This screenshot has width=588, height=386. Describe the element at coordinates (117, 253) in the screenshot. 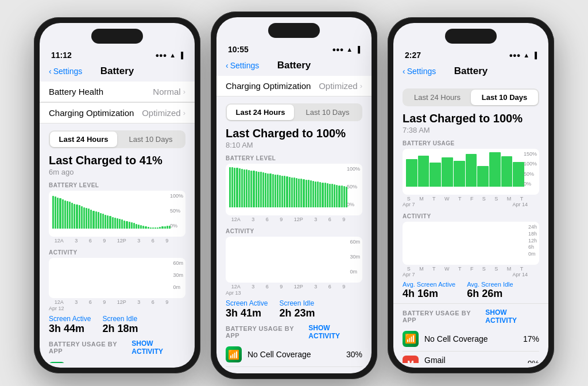

I see `activity-label-1: ACTIVITY` at that location.